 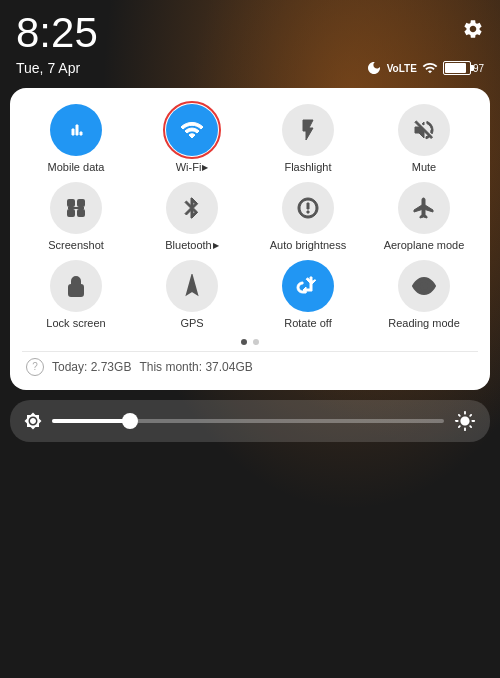 I want to click on mute-label: Mute, so click(x=424, y=168).